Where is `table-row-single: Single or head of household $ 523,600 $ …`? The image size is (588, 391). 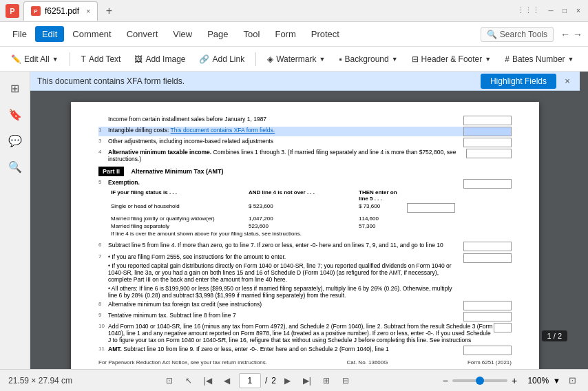
table-row-single: Single or head of household $ 523,600 $ … is located at coordinates (283, 209).